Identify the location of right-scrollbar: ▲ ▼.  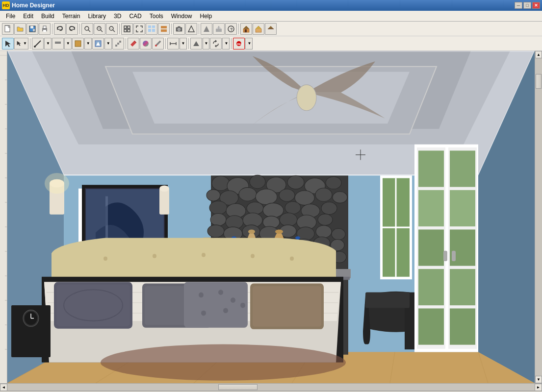
(539, 217).